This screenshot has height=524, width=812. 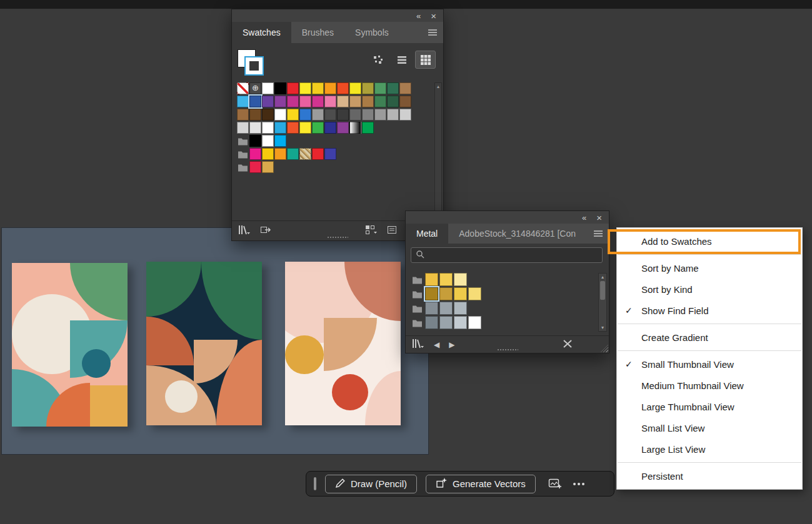 What do you see at coordinates (709, 268) in the screenshot?
I see `menu-item-sort-by-name: Sort by Name` at bounding box center [709, 268].